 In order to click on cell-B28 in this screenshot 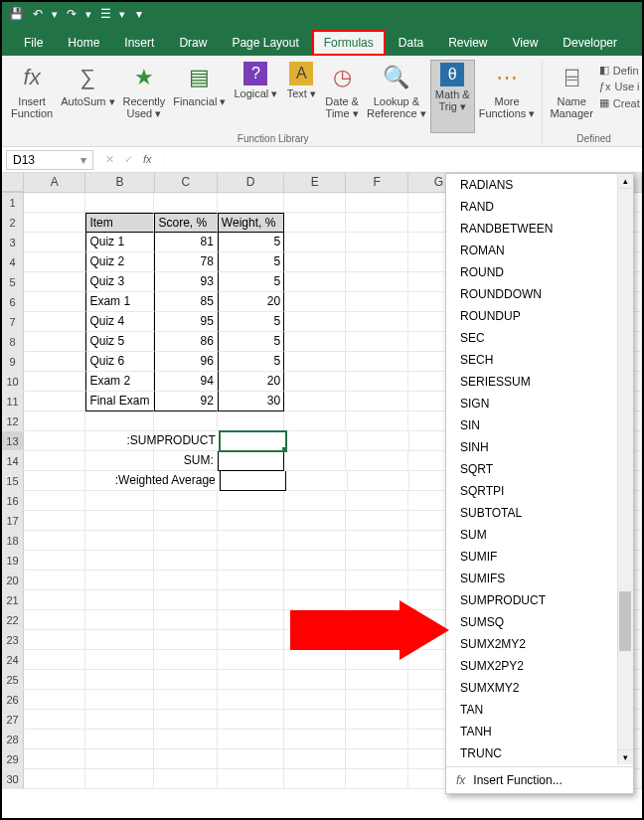, I will do `click(119, 739)`.